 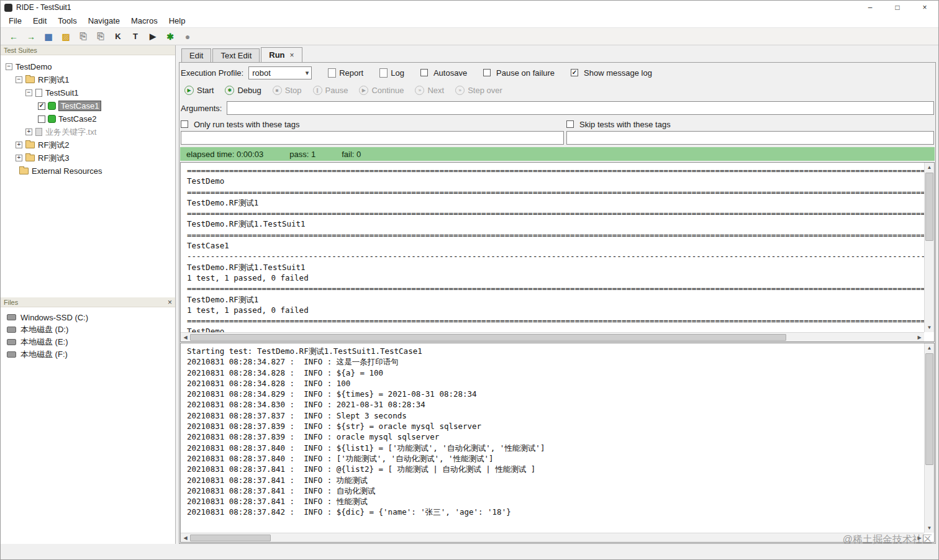 What do you see at coordinates (236, 55) in the screenshot?
I see `tab-text-edit: Text Edit` at bounding box center [236, 55].